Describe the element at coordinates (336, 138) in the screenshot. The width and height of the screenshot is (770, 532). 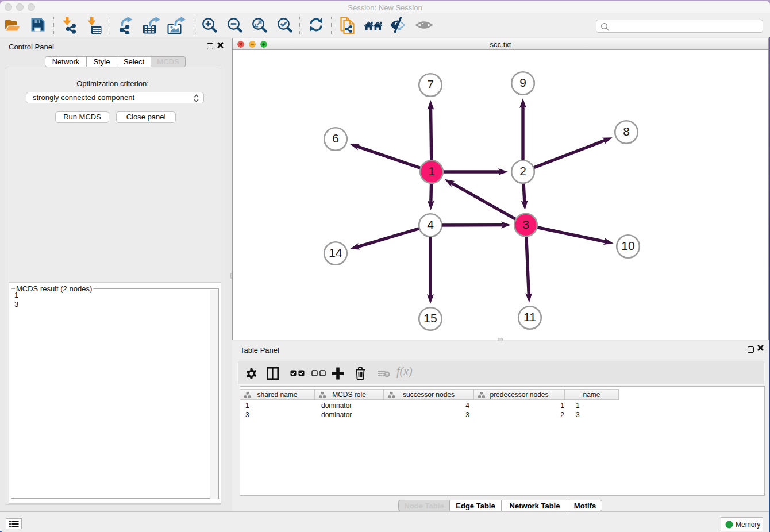
I see `svg-text: 6` at that location.